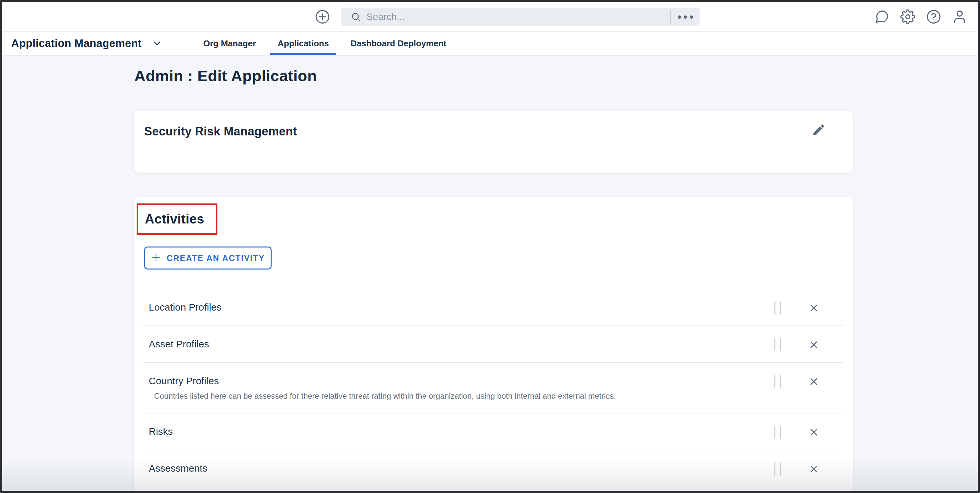  What do you see at coordinates (493, 142) in the screenshot?
I see `application-card: Security Risk Management` at bounding box center [493, 142].